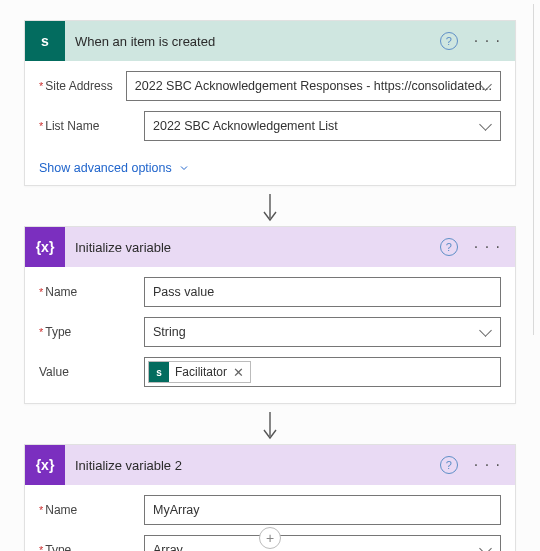  I want to click on site-address-row: * Site Address 2022 SBC Acknowledgement …, so click(270, 86).